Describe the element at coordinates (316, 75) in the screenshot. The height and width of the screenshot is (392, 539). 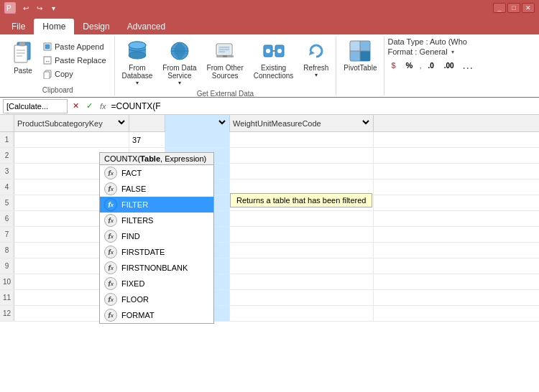
I see `refresh-dropdown: ▾` at that location.